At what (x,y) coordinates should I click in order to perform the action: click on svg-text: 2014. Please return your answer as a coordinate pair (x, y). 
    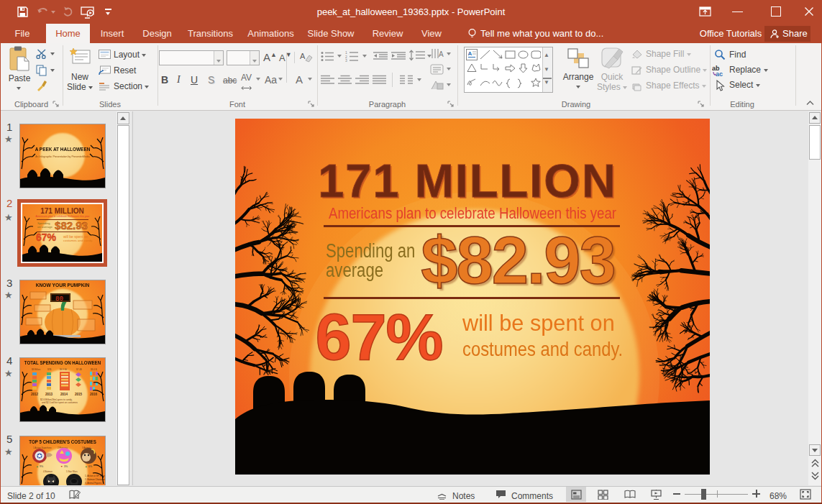
    Looking at the image, I should click on (65, 394).